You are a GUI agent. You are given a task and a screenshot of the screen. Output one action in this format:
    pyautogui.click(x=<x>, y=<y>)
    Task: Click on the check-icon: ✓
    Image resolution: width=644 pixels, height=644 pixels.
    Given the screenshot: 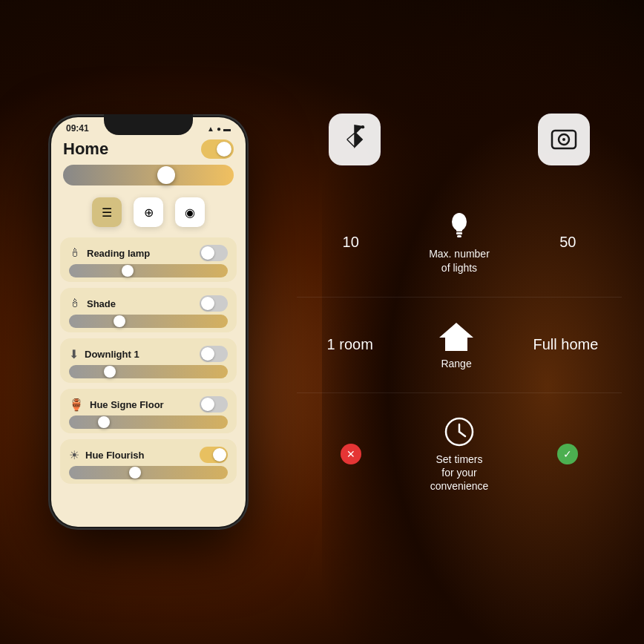 What is the action you would take?
    pyautogui.click(x=568, y=454)
    